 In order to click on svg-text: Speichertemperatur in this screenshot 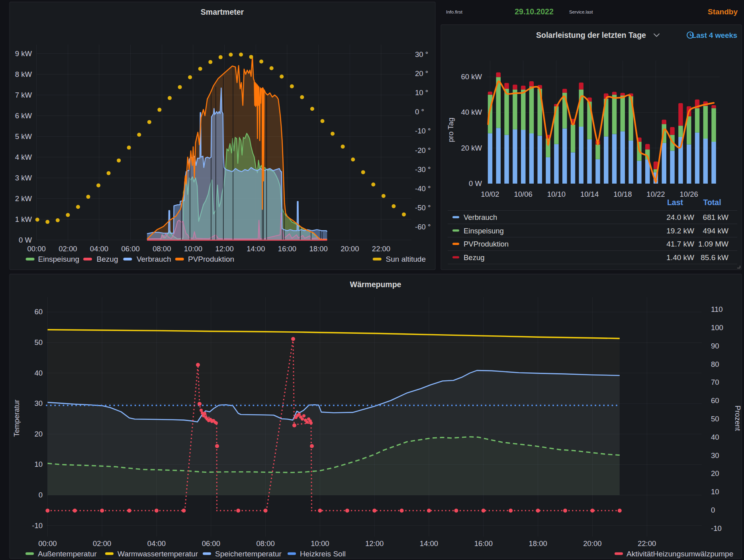, I will do `click(249, 554)`.